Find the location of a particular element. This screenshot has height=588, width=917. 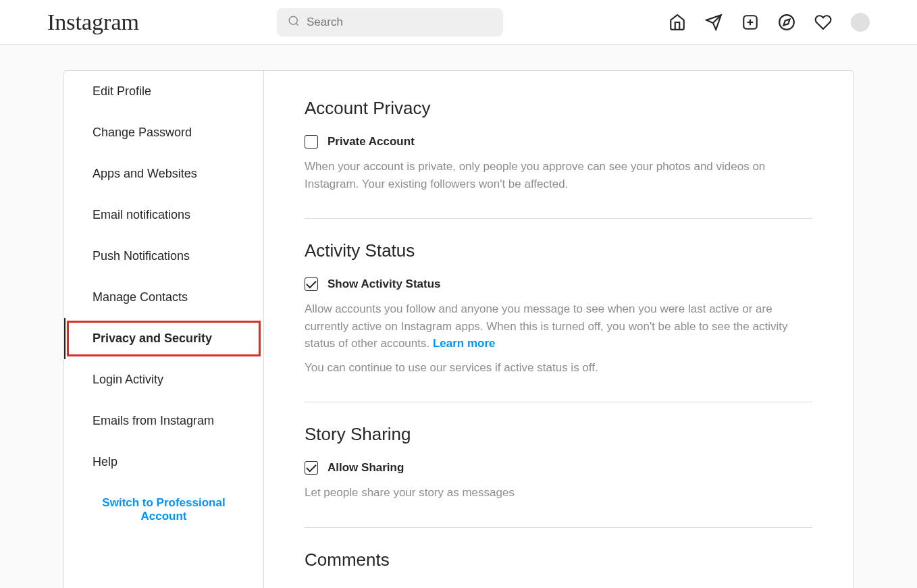

home-icon is located at coordinates (677, 22).